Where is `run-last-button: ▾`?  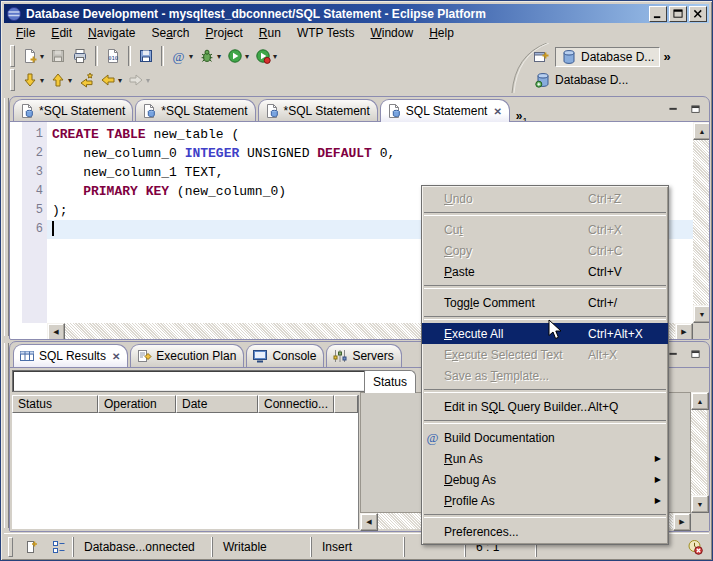
run-last-button: ▾ is located at coordinates (266, 56).